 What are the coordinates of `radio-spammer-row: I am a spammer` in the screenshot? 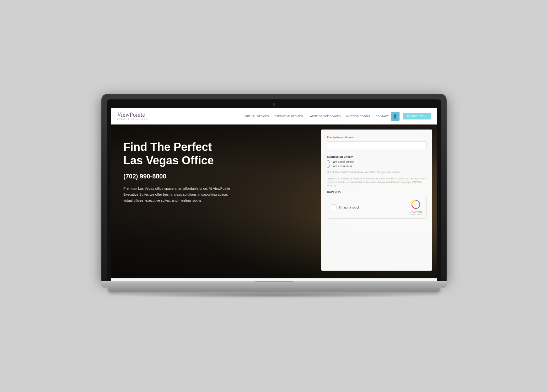 It's located at (377, 166).